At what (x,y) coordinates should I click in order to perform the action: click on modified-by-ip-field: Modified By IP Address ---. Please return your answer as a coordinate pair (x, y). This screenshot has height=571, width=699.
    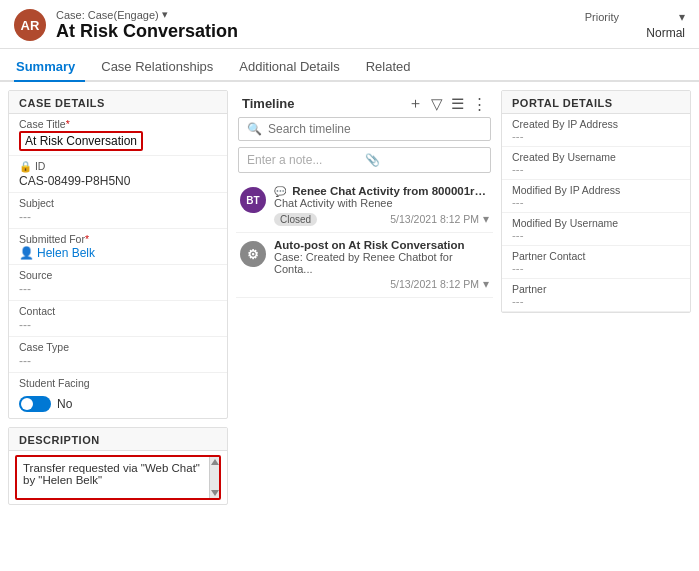
    Looking at the image, I should click on (596, 196).